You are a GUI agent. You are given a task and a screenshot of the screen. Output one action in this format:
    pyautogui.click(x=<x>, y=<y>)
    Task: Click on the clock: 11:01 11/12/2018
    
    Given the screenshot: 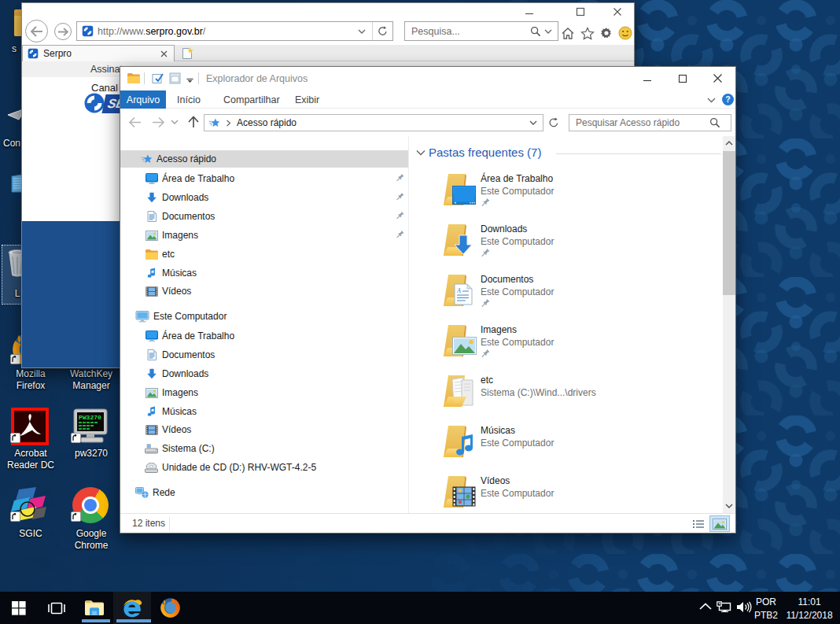 What is the action you would take?
    pyautogui.click(x=809, y=609)
    